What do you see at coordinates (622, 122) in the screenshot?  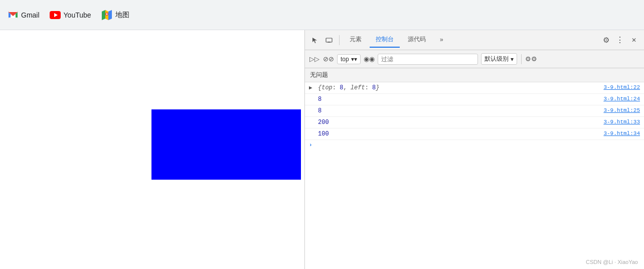 I see `console-location: 3-9.html:33` at bounding box center [622, 122].